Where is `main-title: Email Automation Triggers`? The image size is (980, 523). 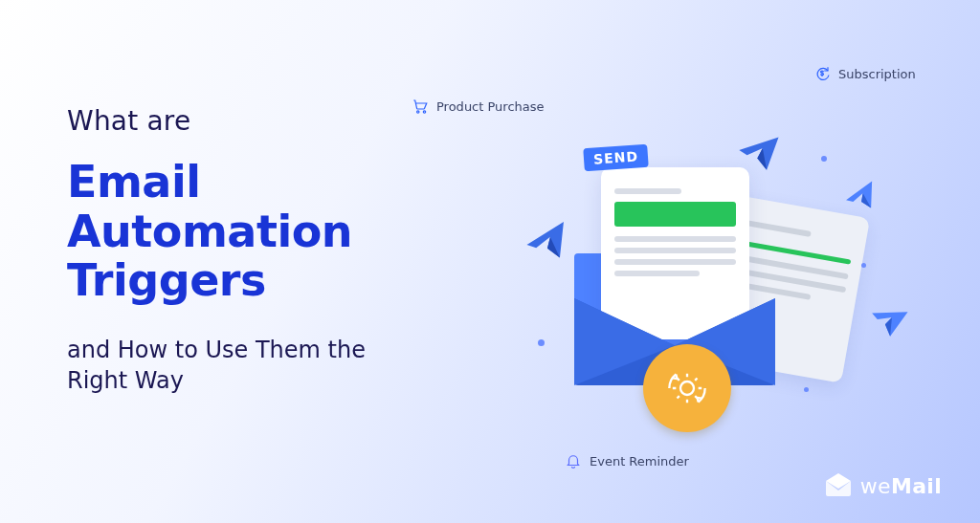
main-title: Email Automation Triggers is located at coordinates (249, 231).